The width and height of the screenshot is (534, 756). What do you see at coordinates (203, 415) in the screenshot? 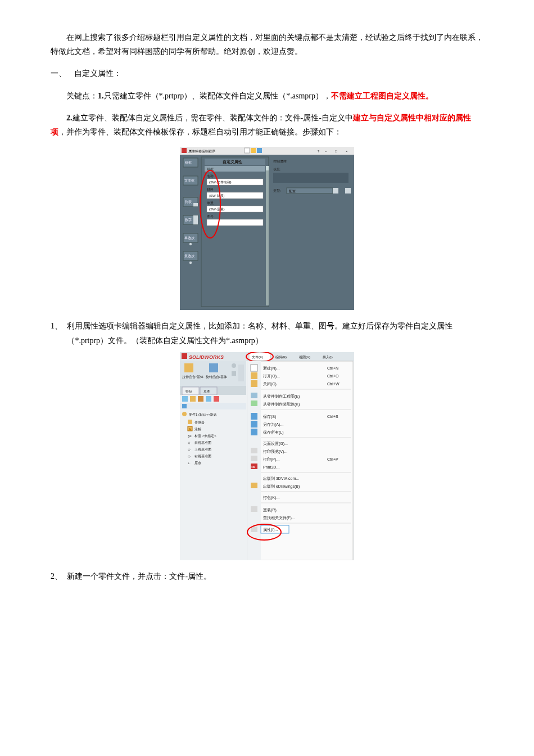
I see `tree-root: 零件1 (默认<<默认` at bounding box center [203, 415].